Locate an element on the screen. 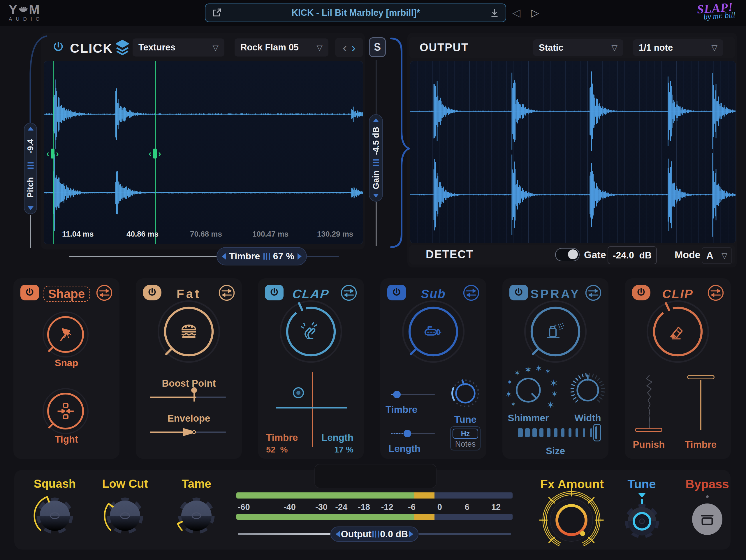 The height and width of the screenshot is (560, 746). gain-slider-track-top is located at coordinates (376, 87).